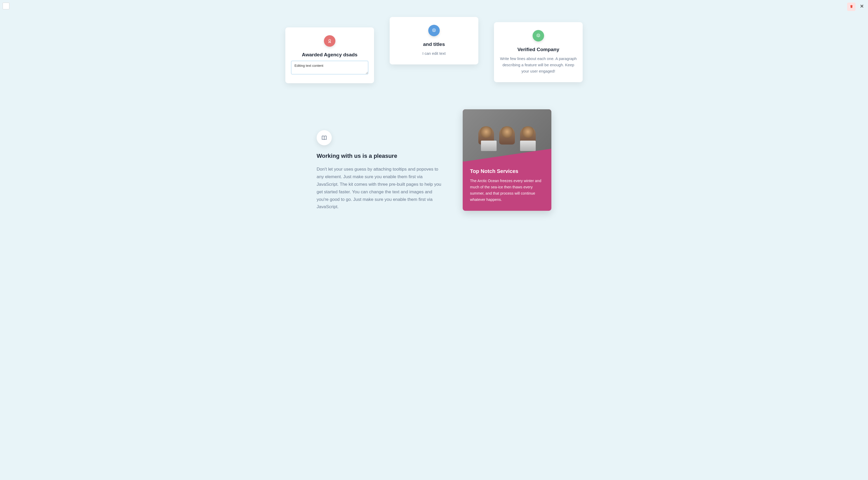  I want to click on trash-icon, so click(851, 7).